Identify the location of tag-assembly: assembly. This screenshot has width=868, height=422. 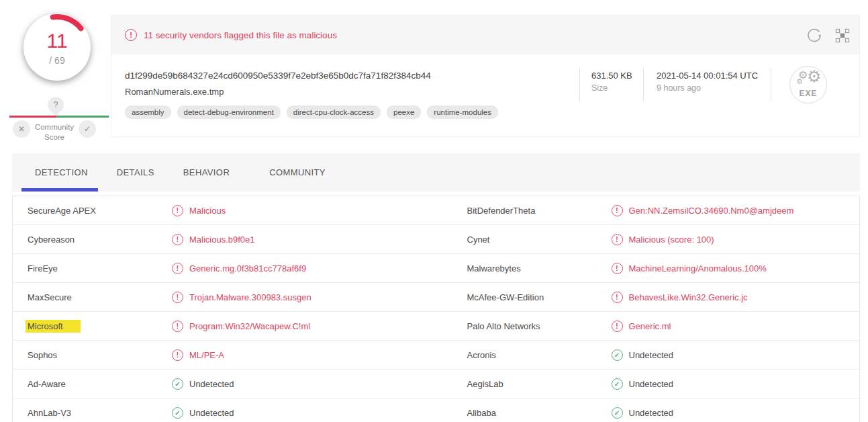
(148, 112).